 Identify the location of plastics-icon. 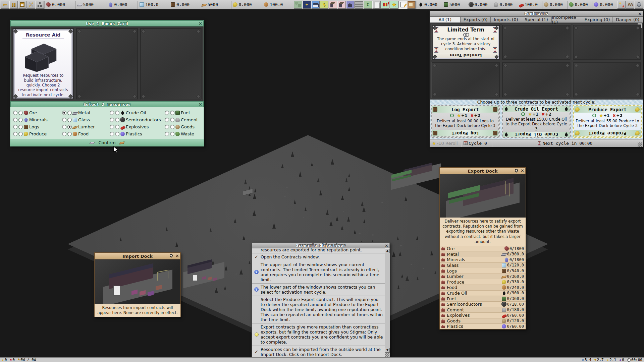
(596, 5).